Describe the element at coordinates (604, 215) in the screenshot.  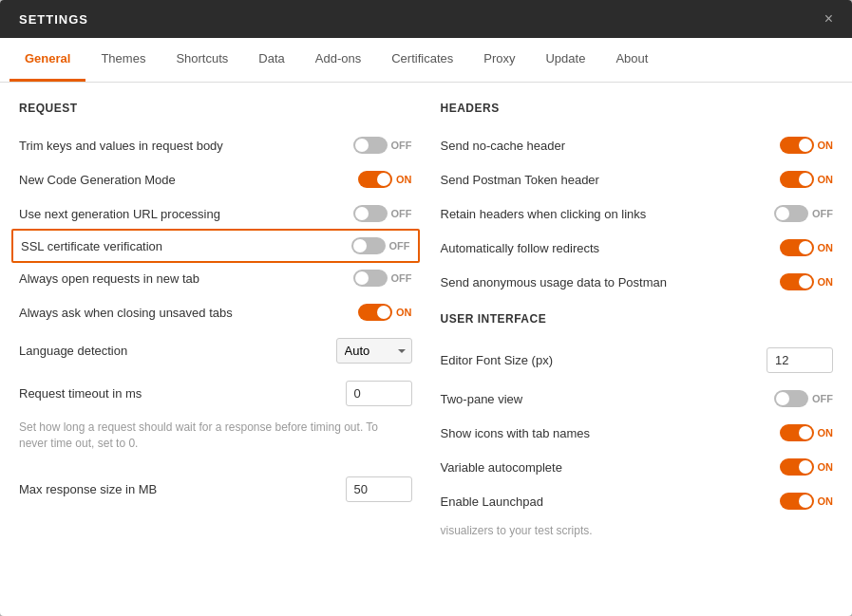
I see `retain-headers-label: Retain headers when clicking on links` at that location.